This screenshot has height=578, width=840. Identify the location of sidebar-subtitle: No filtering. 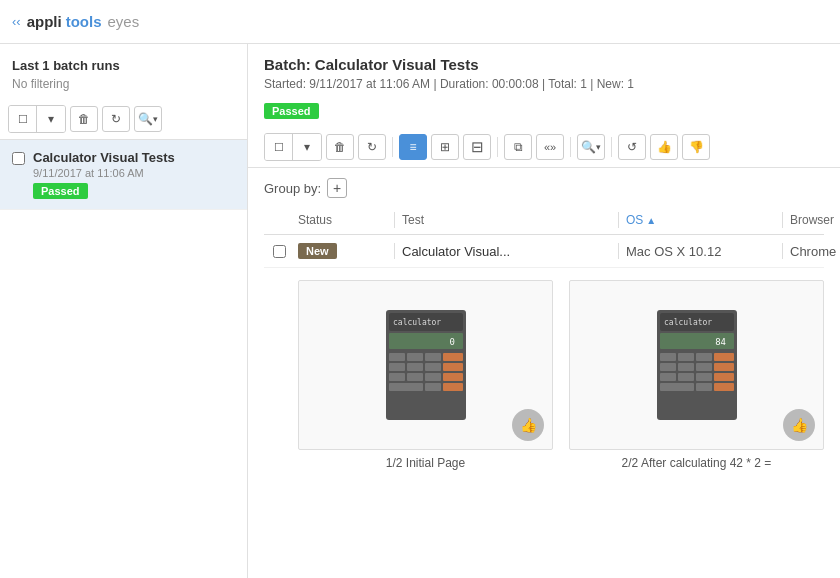
(124, 84).